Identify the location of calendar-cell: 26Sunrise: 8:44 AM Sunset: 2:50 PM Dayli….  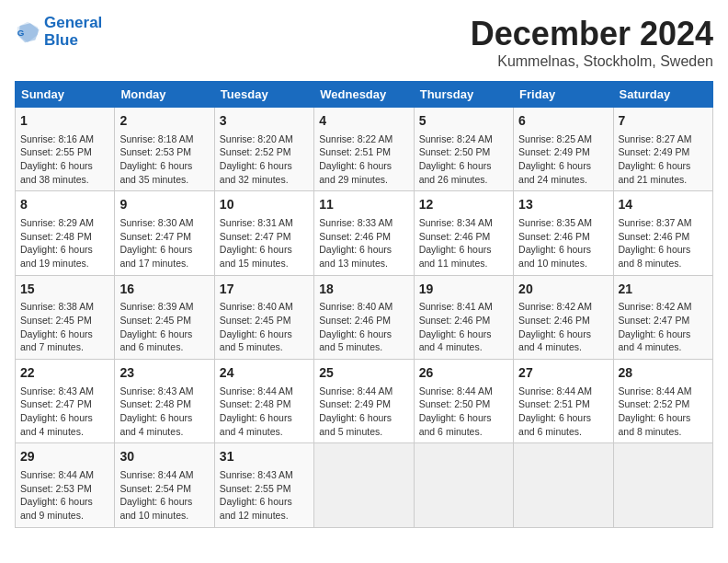
(463, 401).